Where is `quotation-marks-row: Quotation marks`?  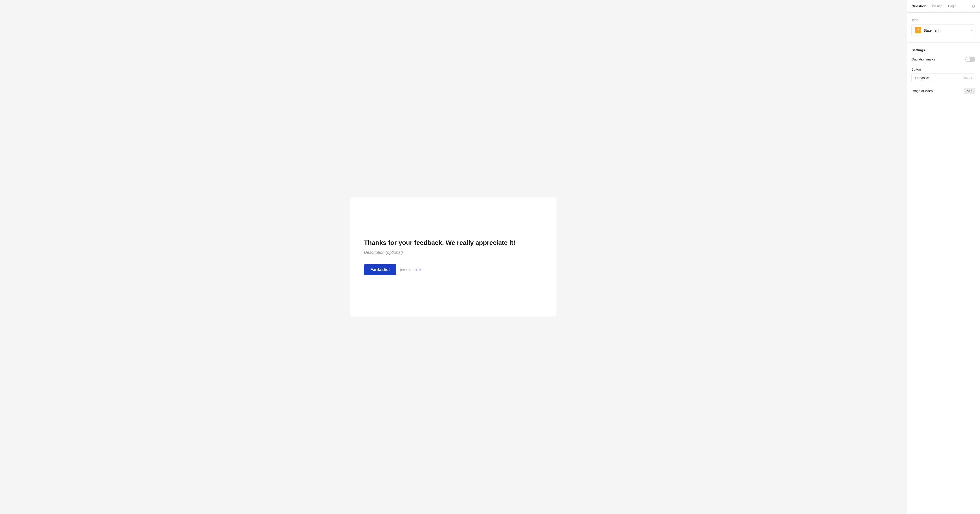 quotation-marks-row: Quotation marks is located at coordinates (943, 59).